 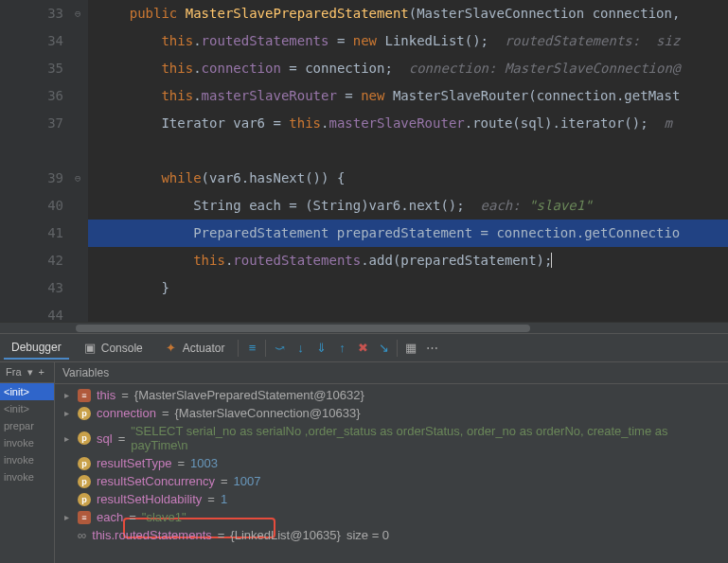 What do you see at coordinates (392, 413) in the screenshot?
I see `variable-row: ▸pconnection = {MasterSlaveConnection@10…` at bounding box center [392, 413].